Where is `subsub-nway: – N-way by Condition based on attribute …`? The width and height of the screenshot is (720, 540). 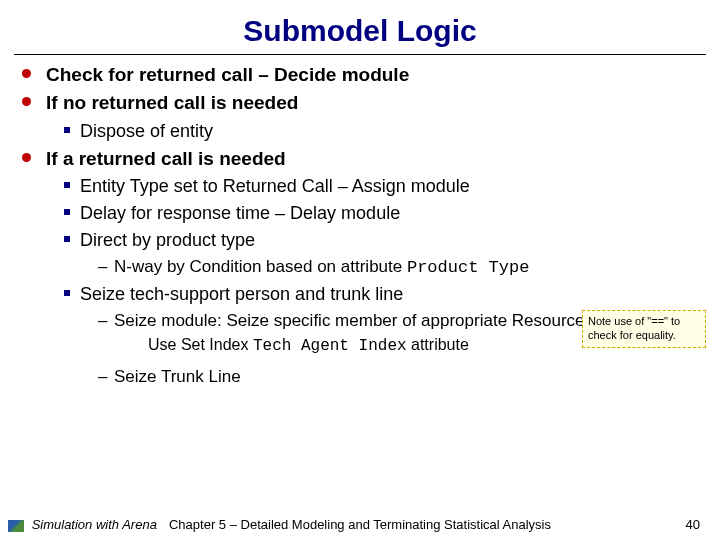 subsub-nway: – N-way by Condition based on attribute … is located at coordinates (360, 268).